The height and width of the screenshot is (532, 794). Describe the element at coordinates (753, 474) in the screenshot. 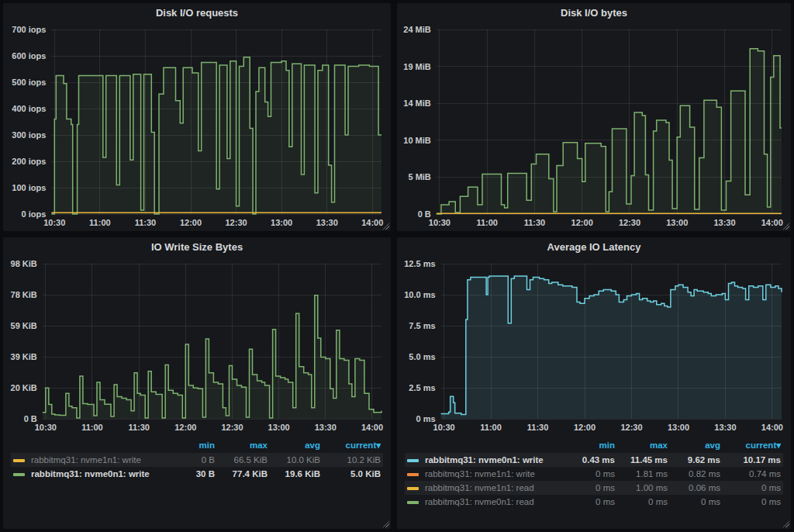

I see `legend-value: 0.74 ms` at that location.